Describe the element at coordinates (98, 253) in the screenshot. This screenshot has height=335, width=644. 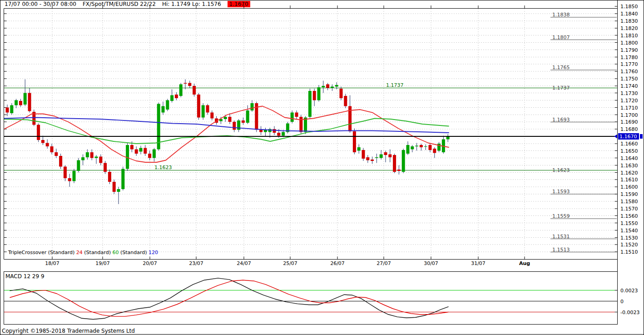
I see `legend-part: (Standard)` at that location.